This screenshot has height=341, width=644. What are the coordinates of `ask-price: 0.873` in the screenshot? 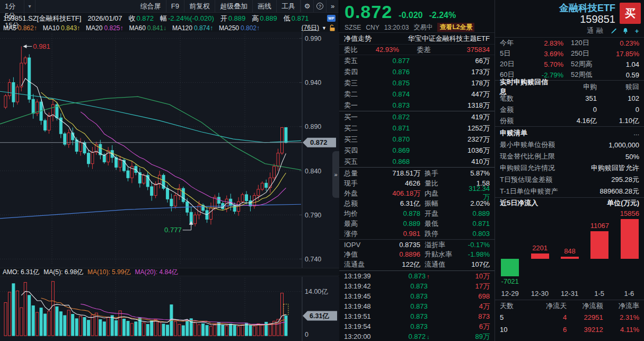 It's located at (401, 105).